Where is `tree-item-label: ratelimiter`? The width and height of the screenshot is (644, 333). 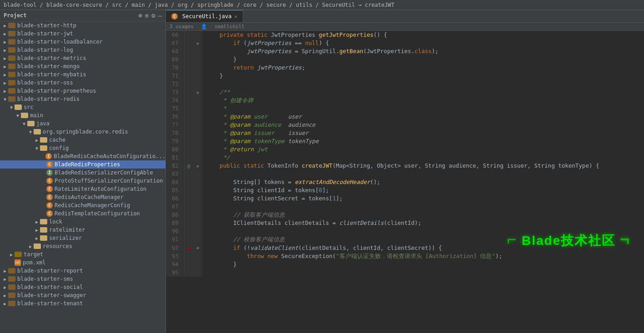 tree-item-label: ratelimiter is located at coordinates (67, 230).